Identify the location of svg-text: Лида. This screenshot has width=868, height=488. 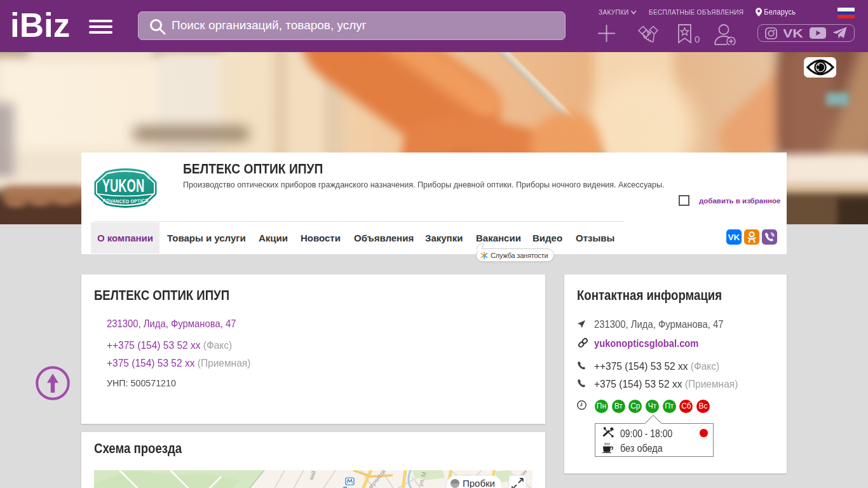
(352, 487).